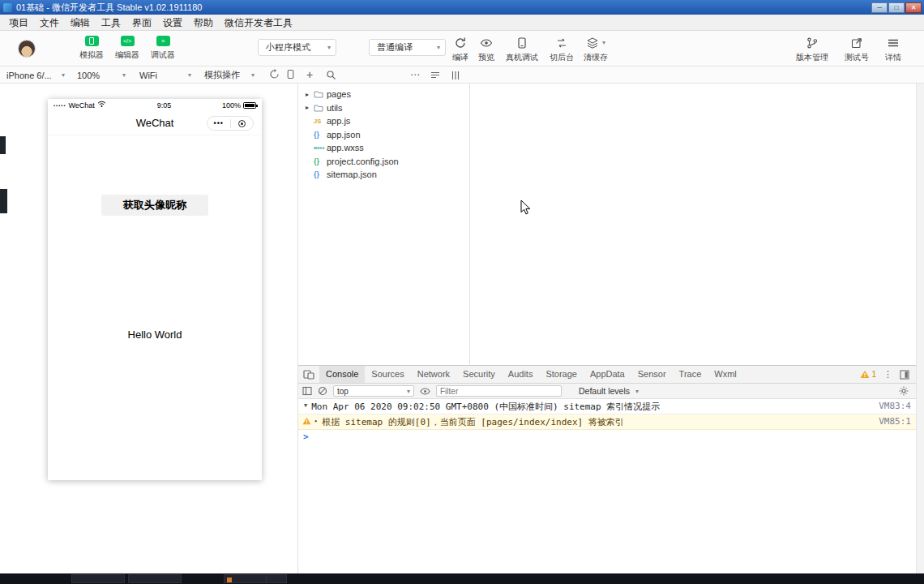 The width and height of the screenshot is (924, 584). What do you see at coordinates (88, 75) in the screenshot?
I see `zoom-select-value: 100%` at bounding box center [88, 75].